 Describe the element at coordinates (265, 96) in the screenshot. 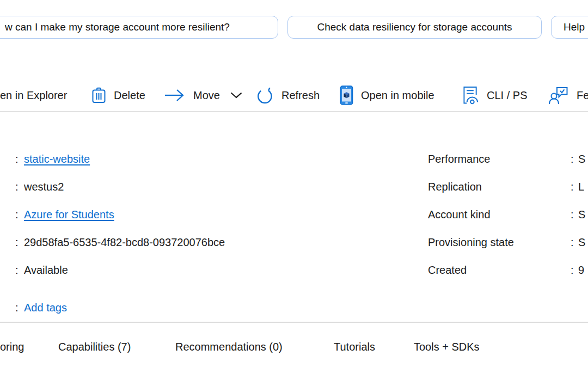

I see `refresh-icon` at that location.